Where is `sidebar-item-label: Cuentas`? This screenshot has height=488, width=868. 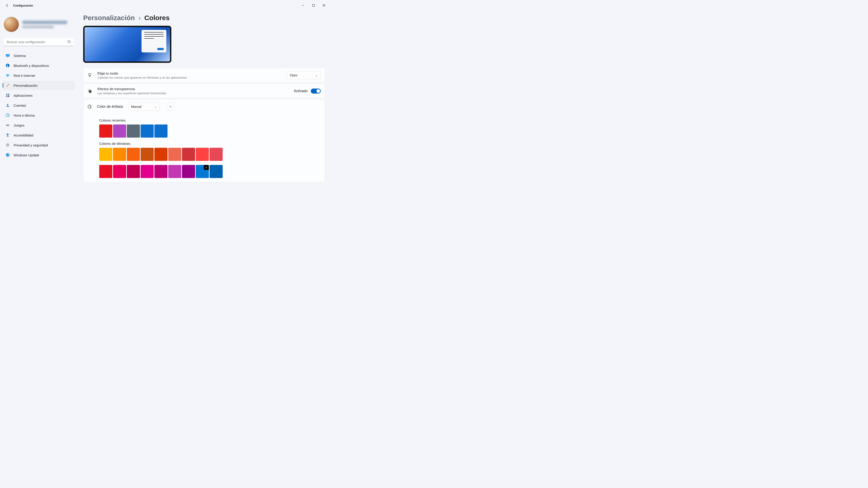 sidebar-item-label: Cuentas is located at coordinates (20, 105).